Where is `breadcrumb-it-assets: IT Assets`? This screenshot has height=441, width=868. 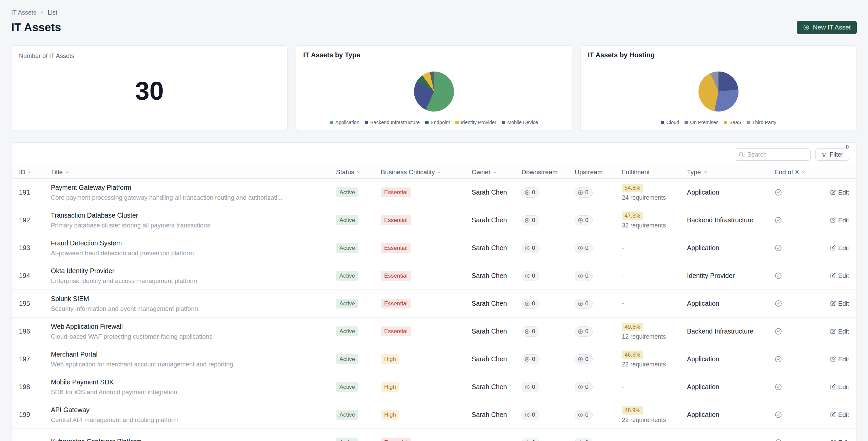
breadcrumb-it-assets: IT Assets is located at coordinates (24, 13).